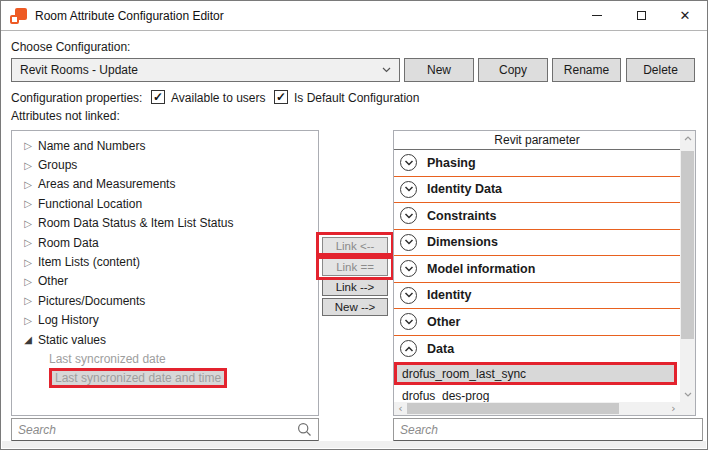 Image resolution: width=708 pixels, height=450 pixels. I want to click on tree-item-label: Name and Numbers, so click(92, 146).